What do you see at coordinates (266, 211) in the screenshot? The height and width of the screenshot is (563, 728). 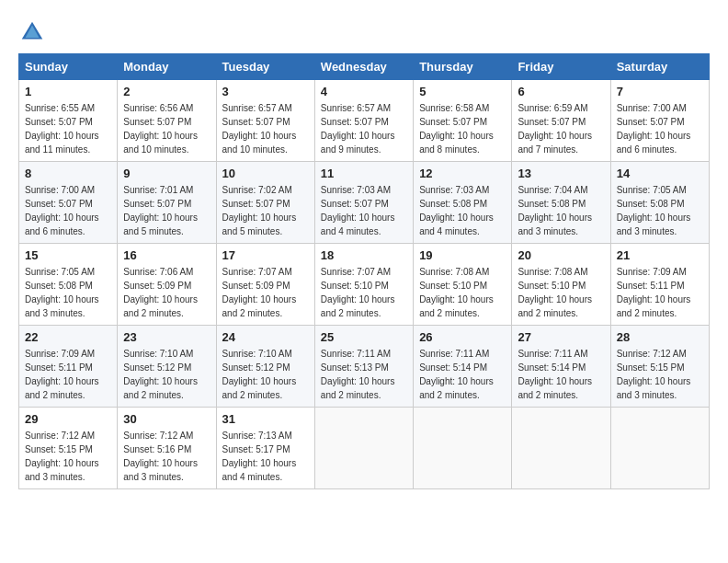 I see `day-info: Sunrise: 7:02 AM Sunset: 5:07 PM Dayligh…` at bounding box center [266, 211].